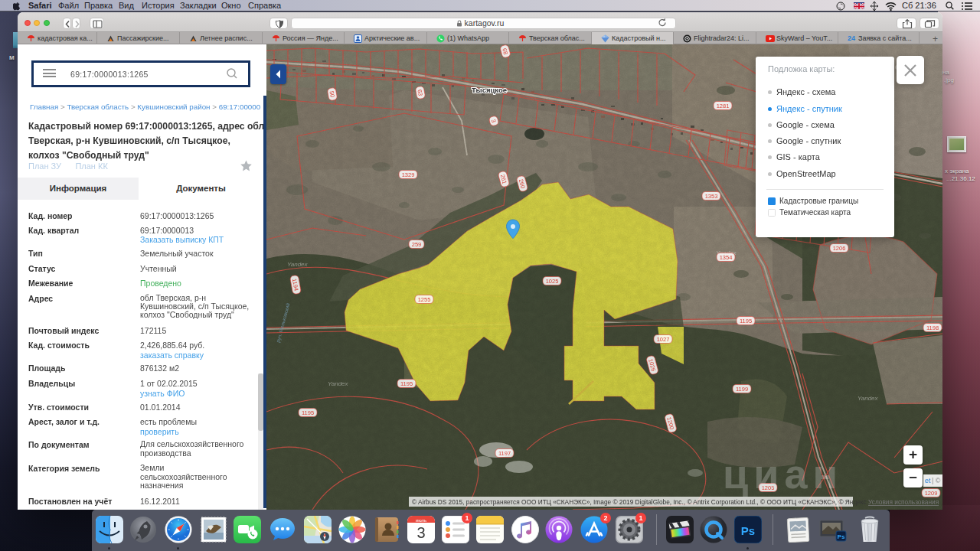  What do you see at coordinates (332, 94) in the screenshot?
I see `svg-text: 50` at bounding box center [332, 94].